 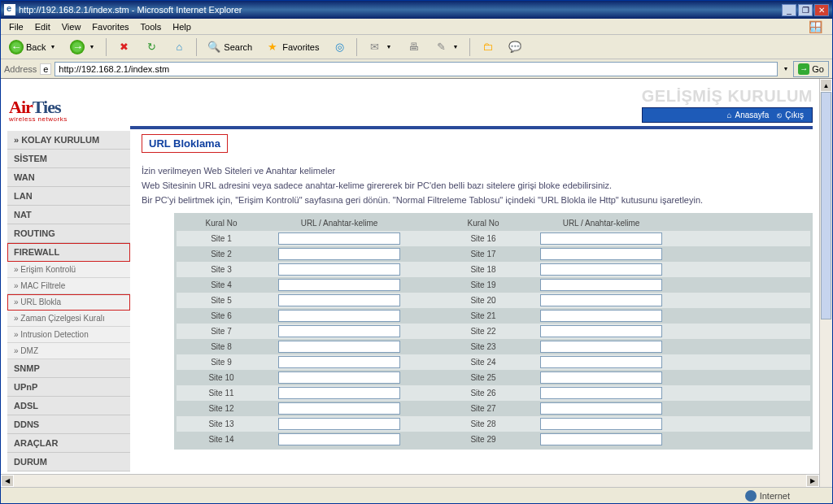 I want to click on go-button: → Go, so click(x=811, y=69).